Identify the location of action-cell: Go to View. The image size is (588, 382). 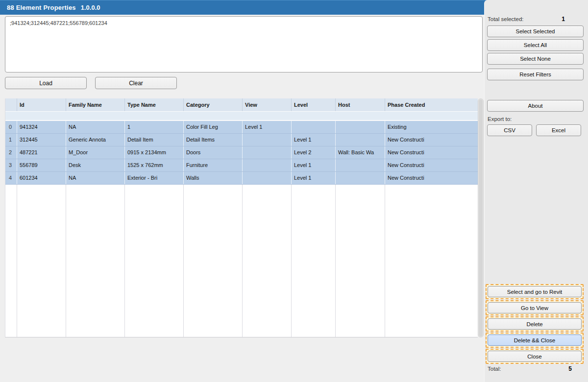
(535, 308).